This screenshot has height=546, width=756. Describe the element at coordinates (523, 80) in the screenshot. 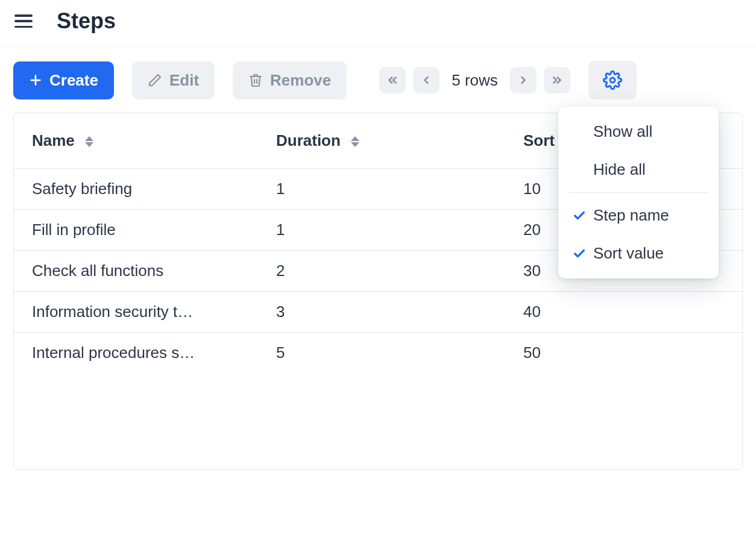

I see `pager-next-button` at that location.